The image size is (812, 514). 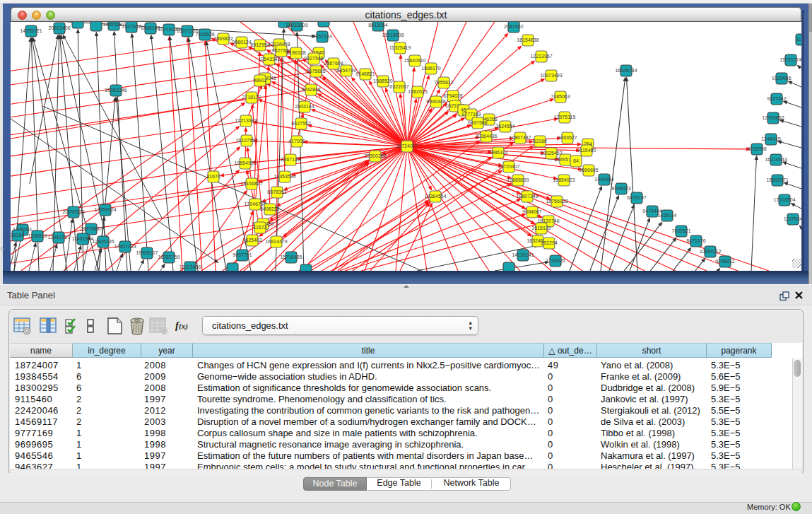 I want to click on svg-text: 18724007, so click(x=407, y=146).